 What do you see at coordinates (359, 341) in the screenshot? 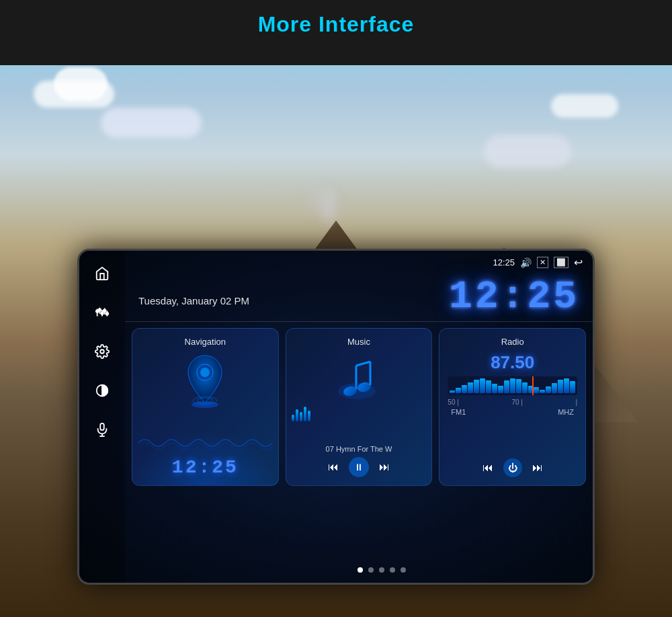
I see `music-card-title: Music` at bounding box center [359, 341].